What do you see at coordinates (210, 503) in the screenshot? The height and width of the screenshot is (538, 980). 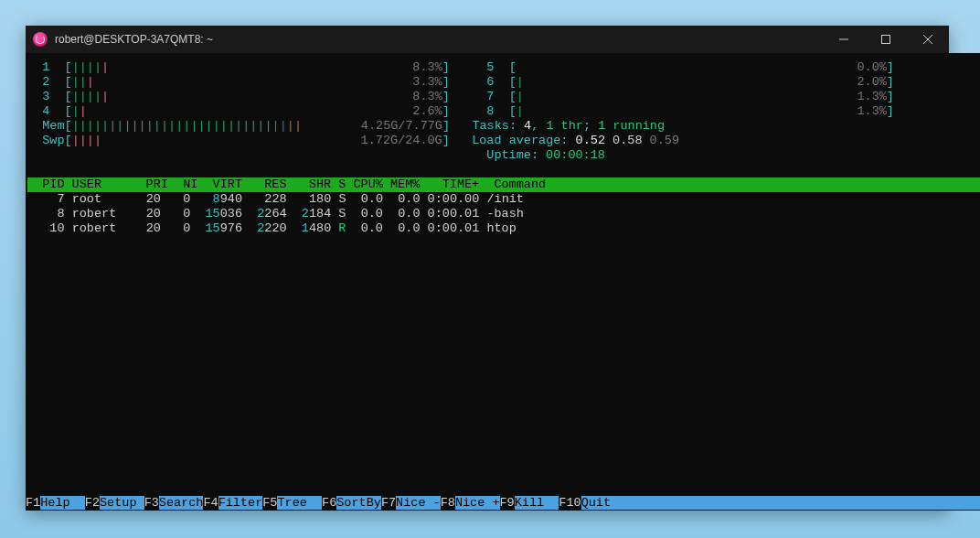 I see `fkey-F4: F4` at bounding box center [210, 503].